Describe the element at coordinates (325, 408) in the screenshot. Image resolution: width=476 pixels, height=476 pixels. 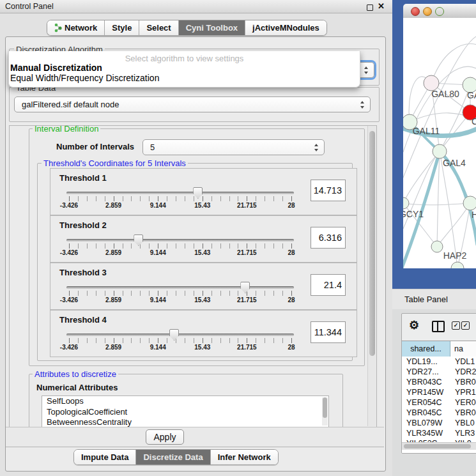
I see `list-scrollbar-thumb` at that location.